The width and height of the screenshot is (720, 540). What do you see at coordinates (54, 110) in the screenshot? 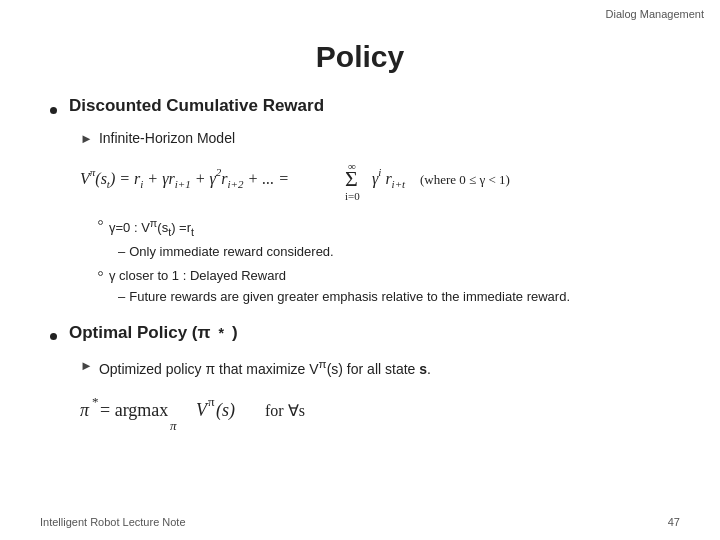
I see `bullet-icon` at bounding box center [54, 110].